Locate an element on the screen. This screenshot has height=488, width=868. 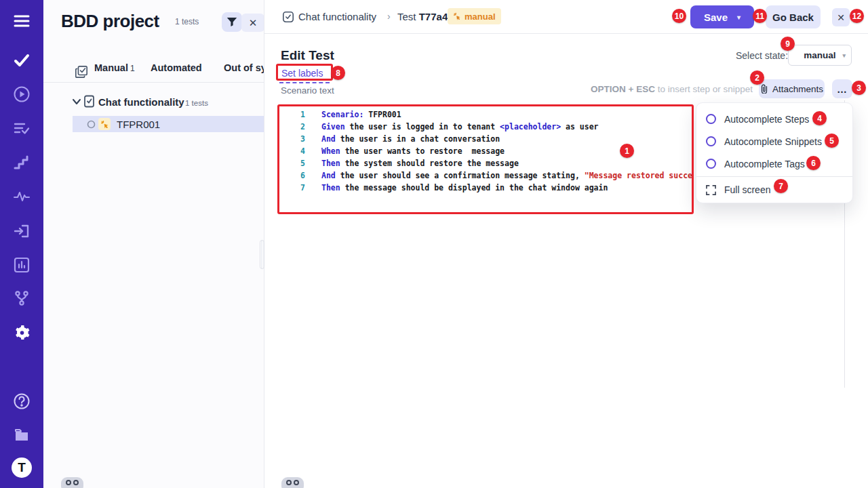
code-segment-tx: the message should be displayed in the c… is located at coordinates (475, 188).